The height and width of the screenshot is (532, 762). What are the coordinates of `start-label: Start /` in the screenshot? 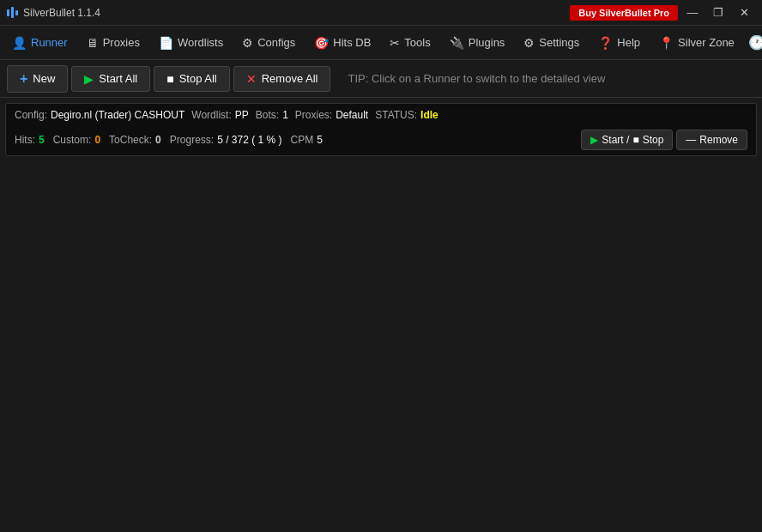 It's located at (615, 140).